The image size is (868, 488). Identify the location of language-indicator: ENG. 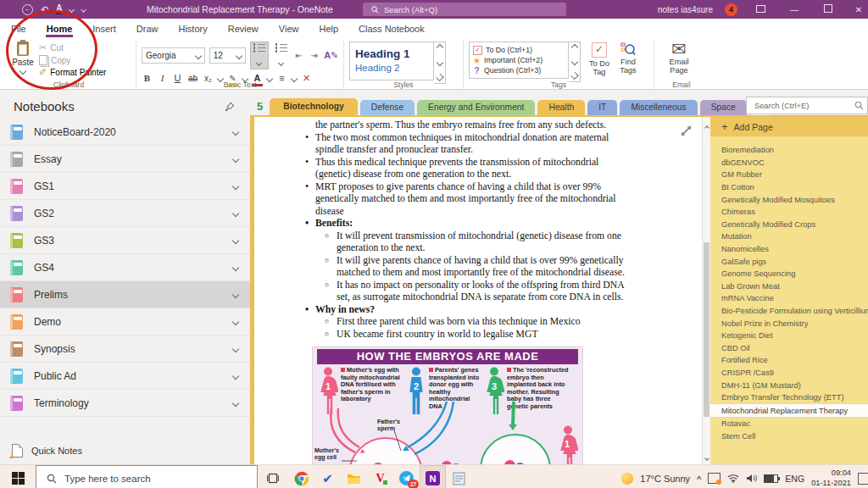
(795, 479).